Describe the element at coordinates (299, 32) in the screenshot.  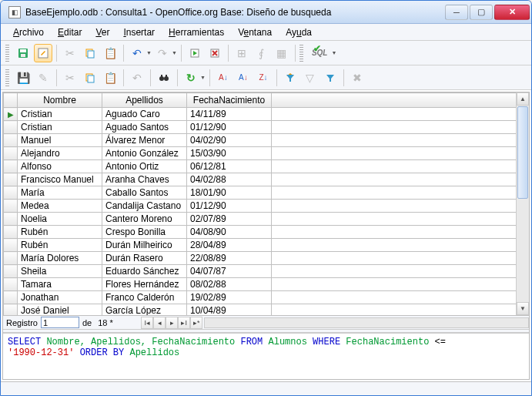
I see `menu-ayuda: Ayuda` at that location.